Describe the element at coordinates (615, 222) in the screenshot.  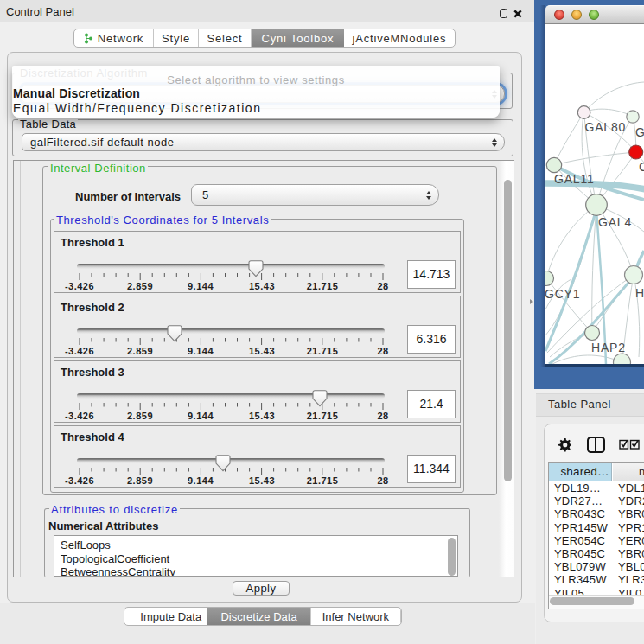
I see `svg-text: GAL4` at that location.